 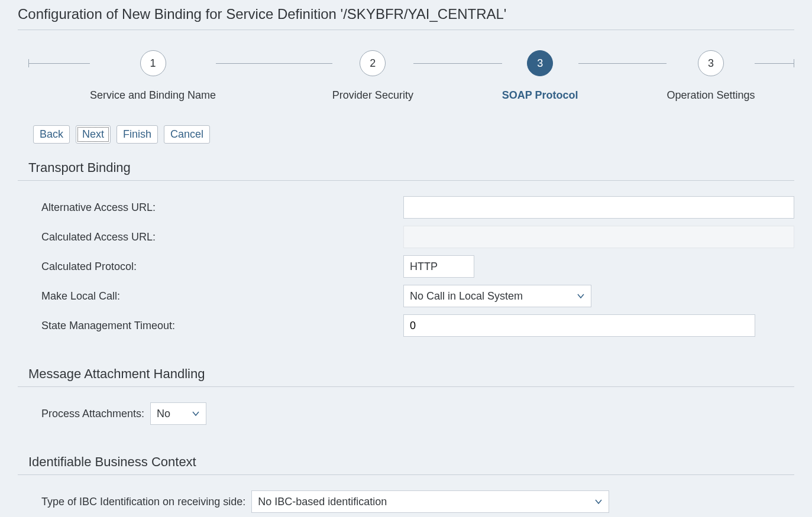 What do you see at coordinates (222, 208) in the screenshot?
I see `label-alt-access-url: Alternative Access URL:` at bounding box center [222, 208].